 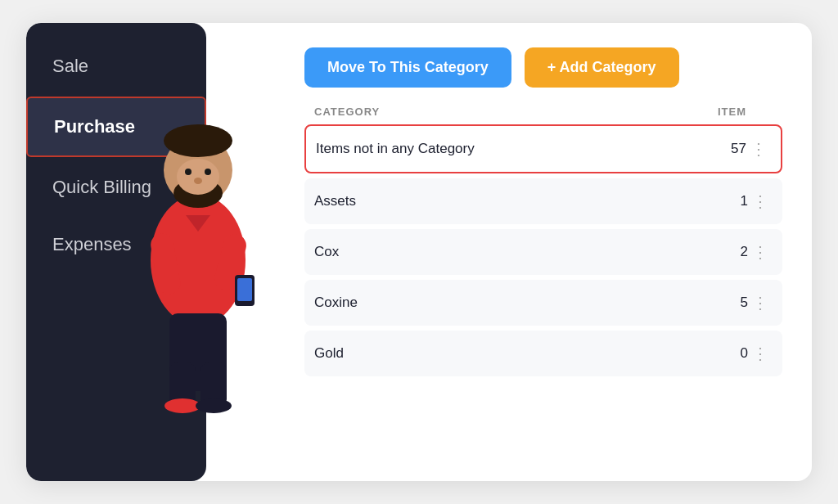 What do you see at coordinates (116, 245) in the screenshot?
I see `sidebar-item-expenses: Expenses` at bounding box center [116, 245].